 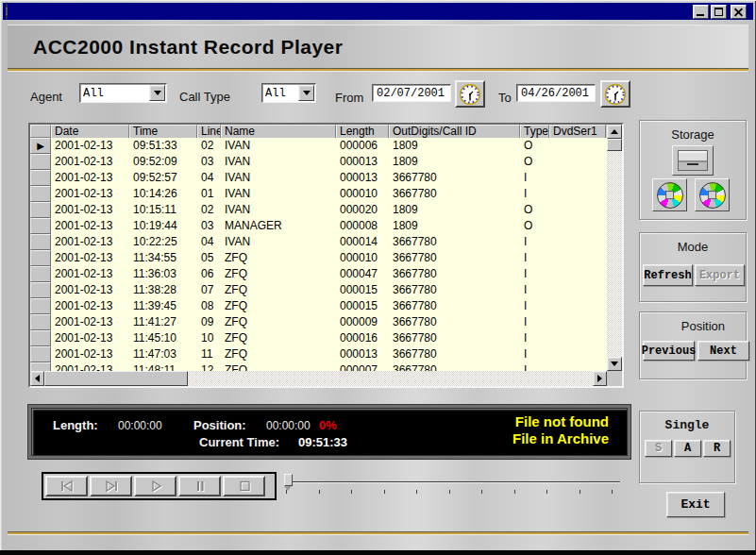 What do you see at coordinates (723, 351) in the screenshot?
I see `next-button: Next` at bounding box center [723, 351].